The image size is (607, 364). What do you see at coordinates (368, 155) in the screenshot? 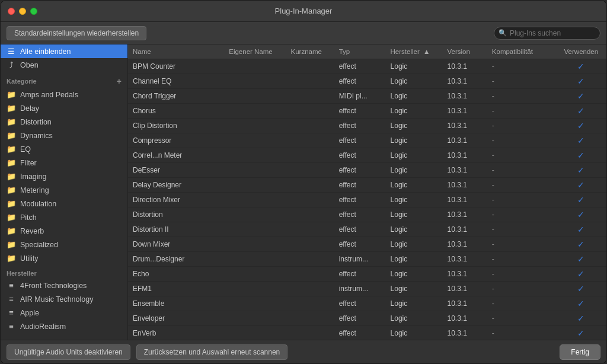
I see `table-row: Correl...n Meter effect Logic 10.3.1 - ✓` at bounding box center [368, 155].